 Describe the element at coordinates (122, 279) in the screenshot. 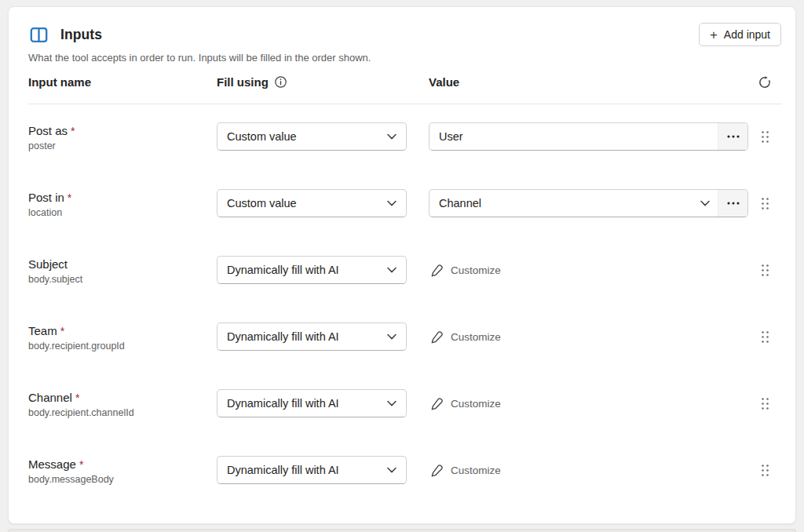

I see `input-key: body.subject` at that location.